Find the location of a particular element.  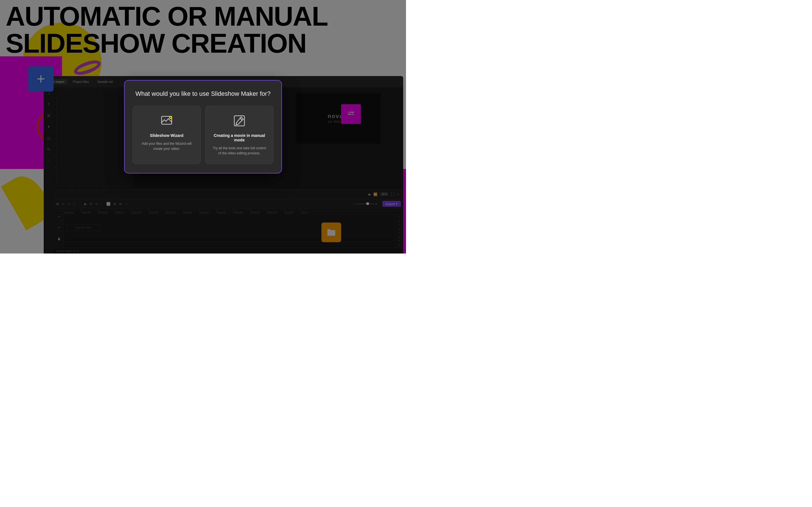

wizard-title: Slideshow Wizard is located at coordinates (167, 135).